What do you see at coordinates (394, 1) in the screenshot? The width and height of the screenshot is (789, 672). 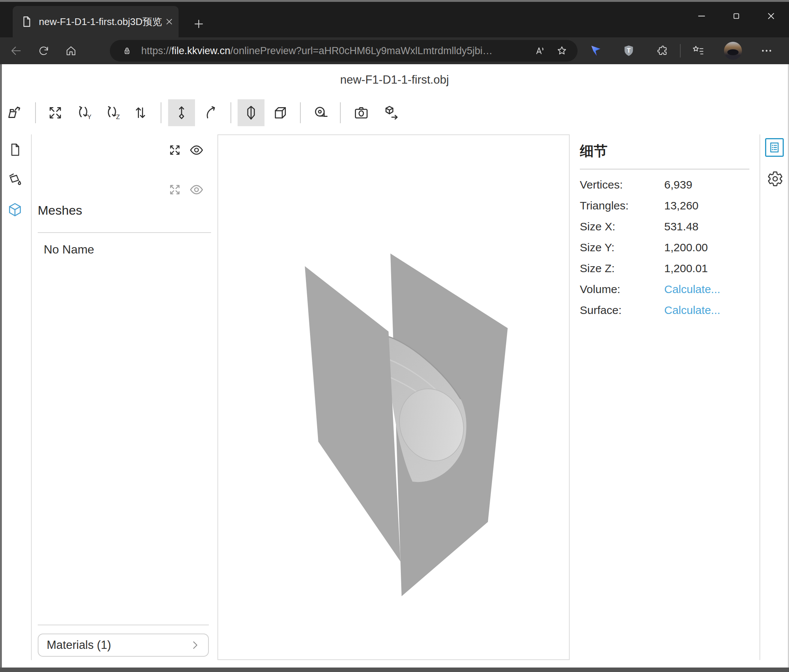 I see `window-top-edge` at bounding box center [394, 1].